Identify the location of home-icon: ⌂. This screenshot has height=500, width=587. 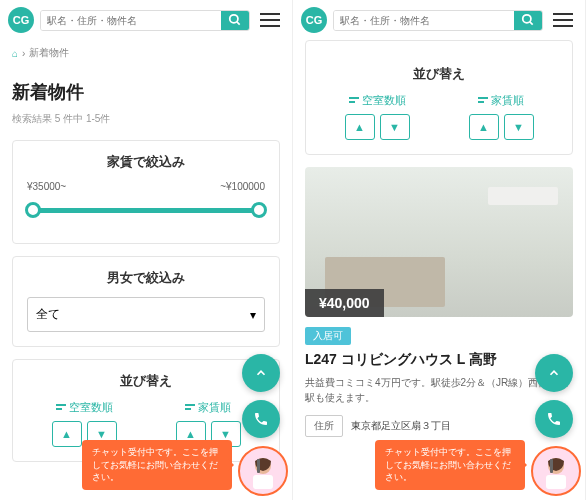
(15, 54).